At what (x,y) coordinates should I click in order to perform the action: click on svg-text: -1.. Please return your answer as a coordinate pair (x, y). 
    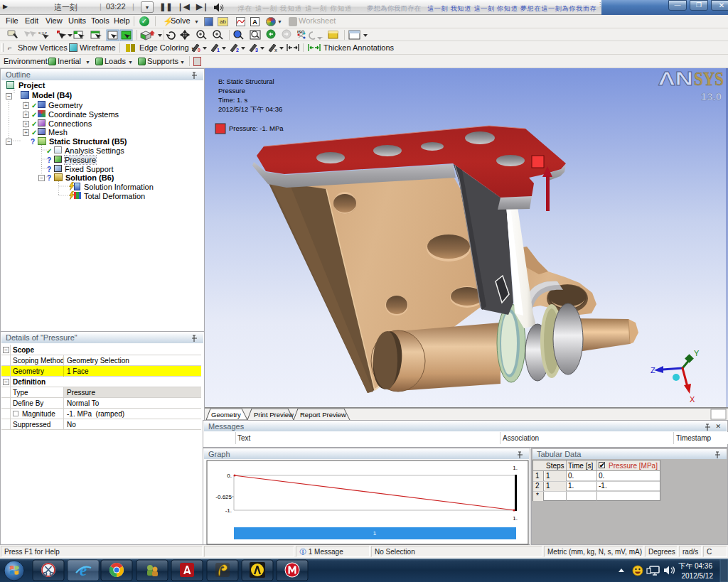
    Looking at the image, I should click on (229, 510).